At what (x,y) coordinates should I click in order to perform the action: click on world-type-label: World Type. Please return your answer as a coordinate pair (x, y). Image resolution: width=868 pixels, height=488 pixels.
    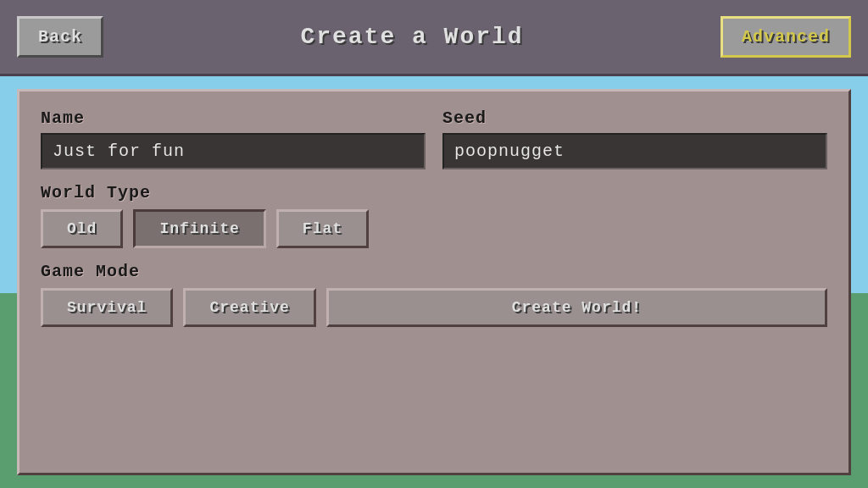
    Looking at the image, I should click on (434, 193).